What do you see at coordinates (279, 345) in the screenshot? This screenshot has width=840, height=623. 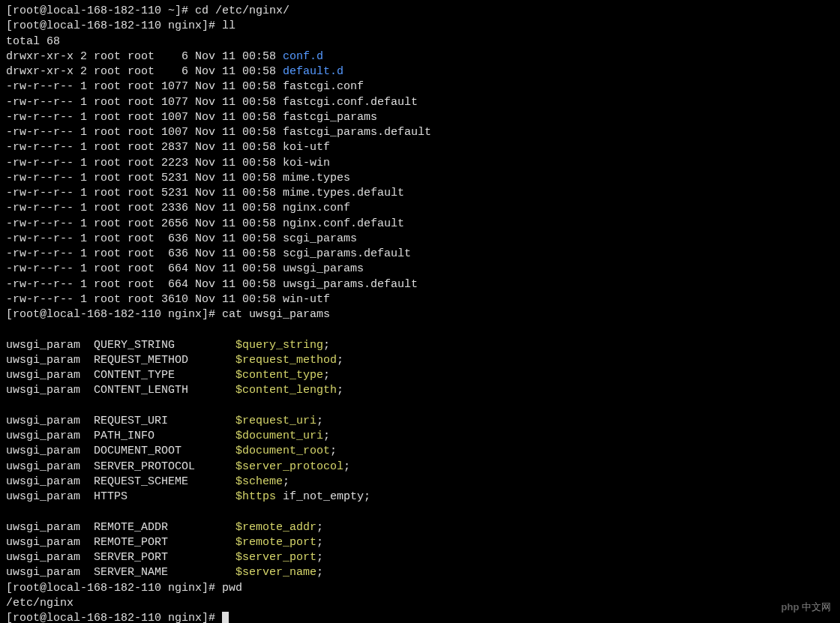 I see `variable: $query_string` at bounding box center [279, 345].